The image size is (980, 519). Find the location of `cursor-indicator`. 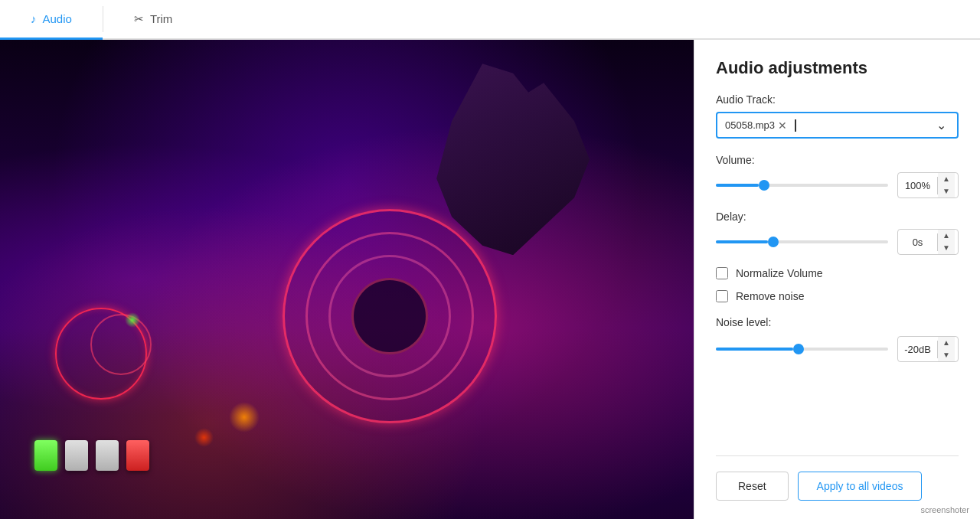

cursor-indicator is located at coordinates (795, 126).